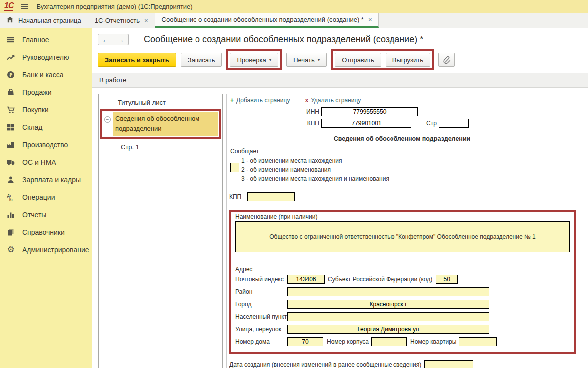 The width and height of the screenshot is (588, 368). I want to click on sidebar-item-bank-kassa: ₽ Банк и касса, so click(46, 75).